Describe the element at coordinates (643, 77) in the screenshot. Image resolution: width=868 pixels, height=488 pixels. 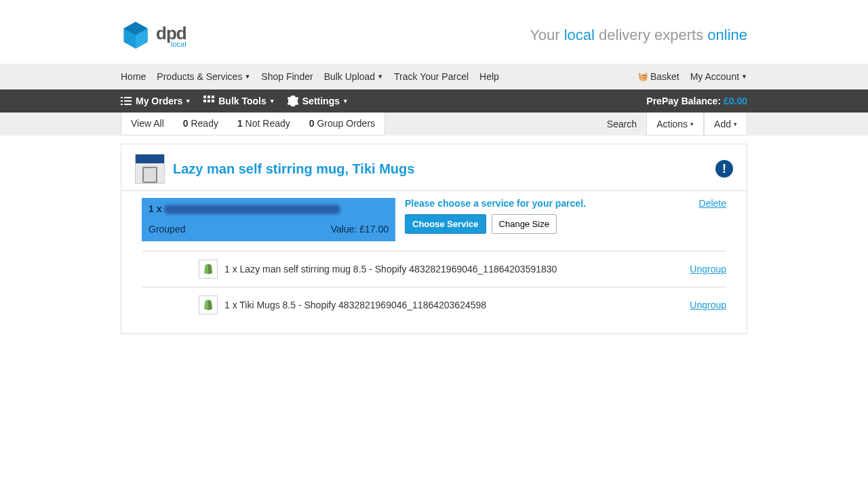
I see `basket-icon: 🧺` at that location.